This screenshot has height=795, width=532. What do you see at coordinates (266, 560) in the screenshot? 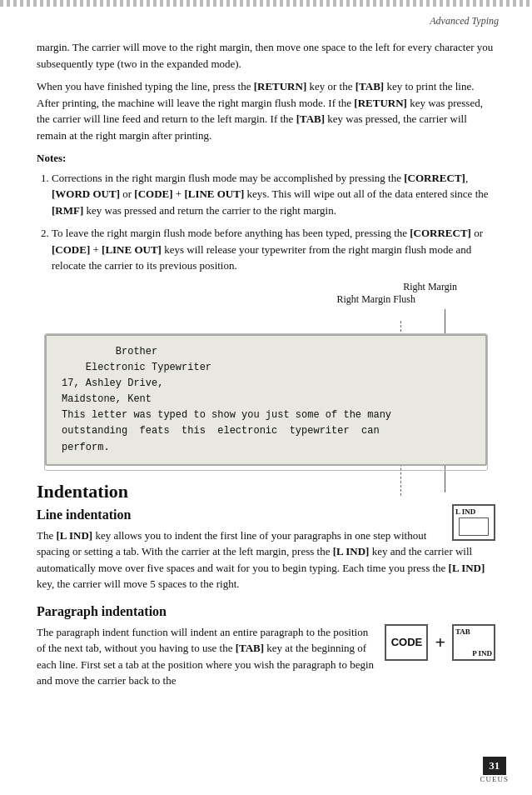
I see `line-indent-para: The [L IND] key allows you to indent the…` at bounding box center [266, 560].